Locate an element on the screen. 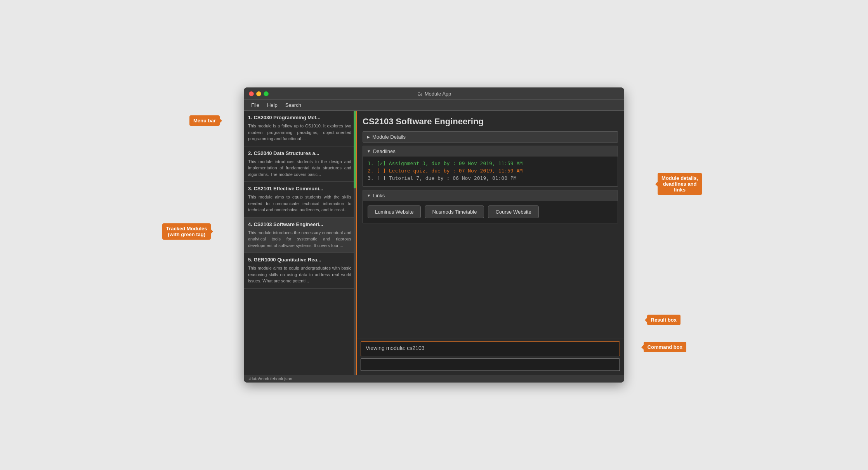 This screenshot has width=868, height=470. module-details-section: ▶ Module Details is located at coordinates (490, 137).